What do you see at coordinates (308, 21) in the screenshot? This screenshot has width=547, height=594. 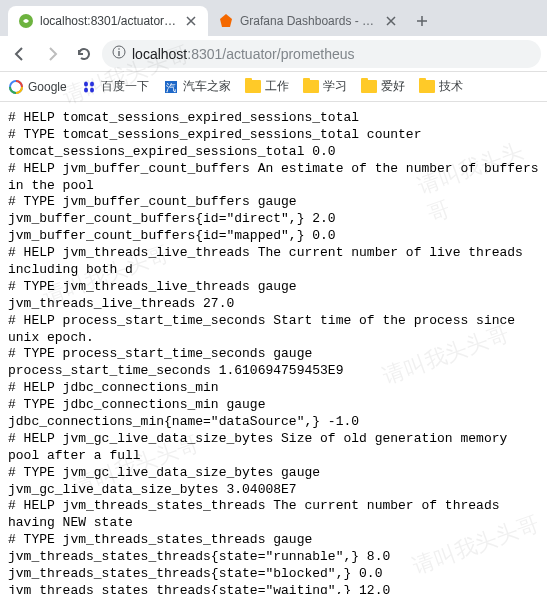 I see `tab-inactive: Grafana Dashboards - discove` at bounding box center [308, 21].